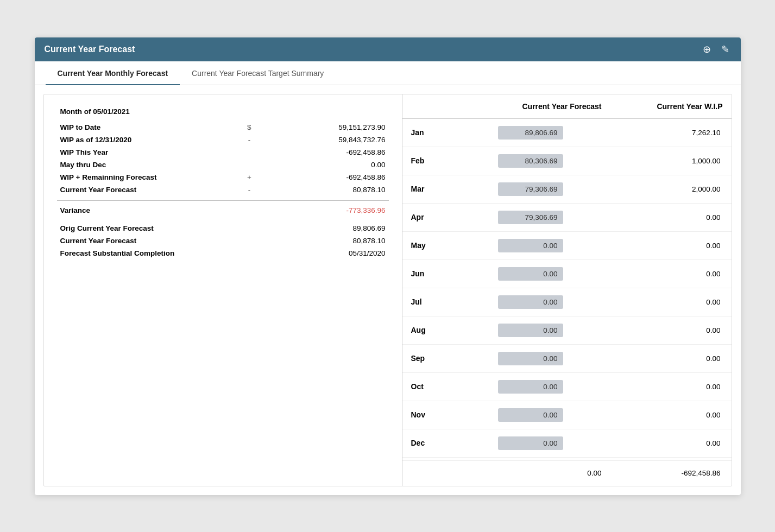  I want to click on forecast-input-may: 0.00, so click(531, 245).